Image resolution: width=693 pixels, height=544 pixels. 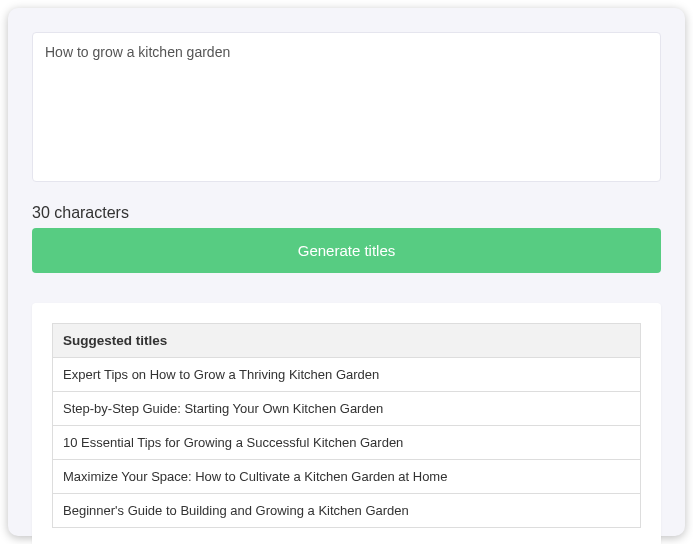 What do you see at coordinates (347, 511) in the screenshot?
I see `table-row: Beginner's Guide to Building and Growing…` at bounding box center [347, 511].